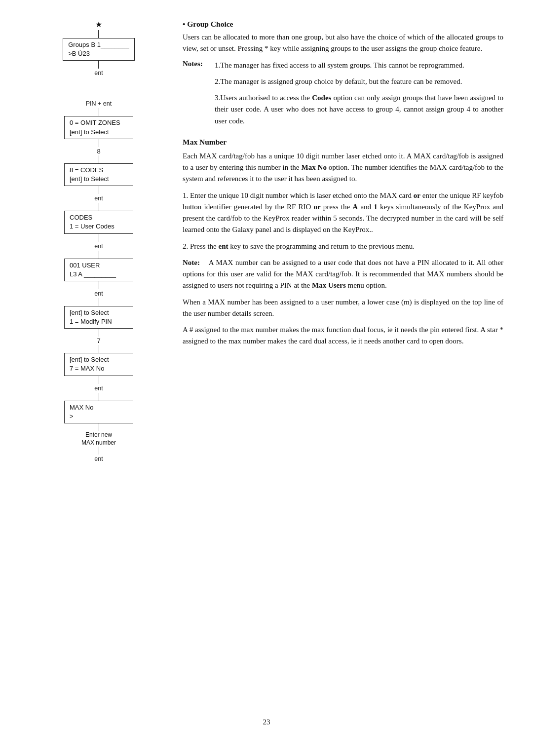 The height and width of the screenshot is (756, 533). I want to click on para3-end: key to save the programming and return t…, so click(322, 246).